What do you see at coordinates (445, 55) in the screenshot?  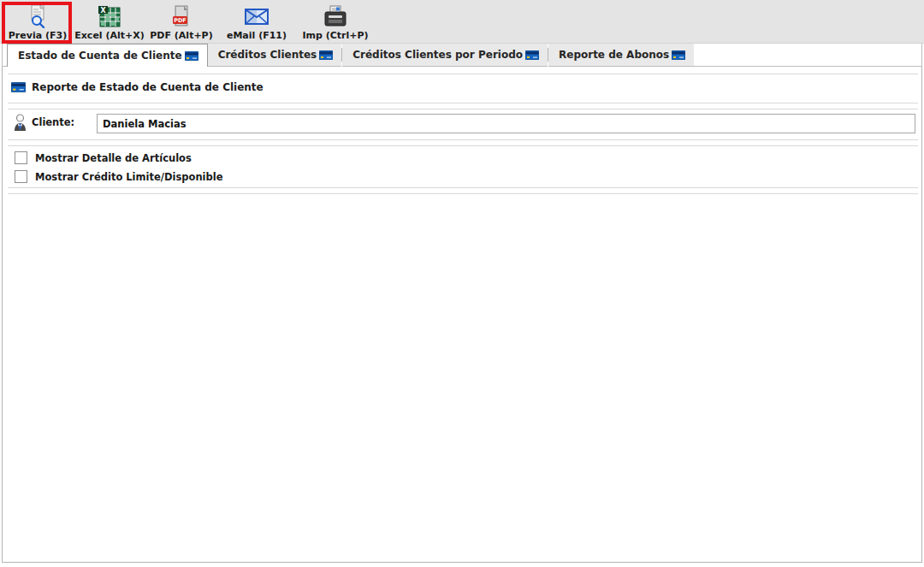 I see `tab-creditos-clientes-por-periodo: Créditos Clientes por Periodo` at bounding box center [445, 55].